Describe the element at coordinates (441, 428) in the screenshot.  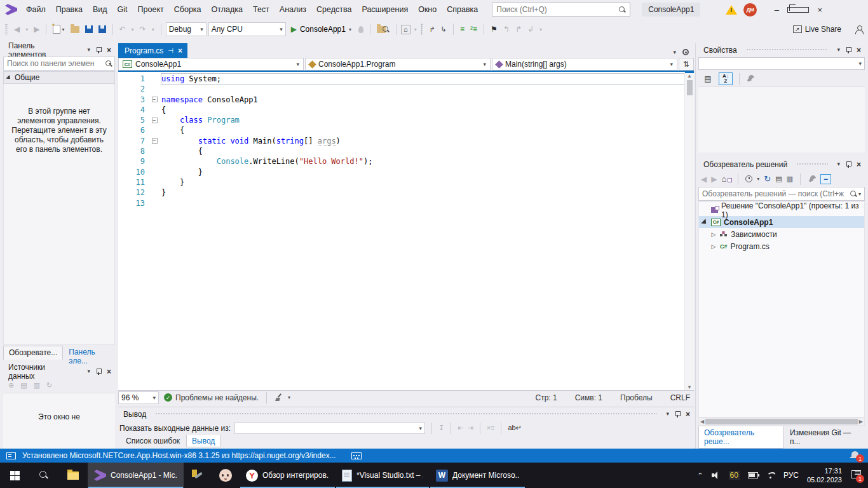
I see `find-message-icon: ↧` at that location.